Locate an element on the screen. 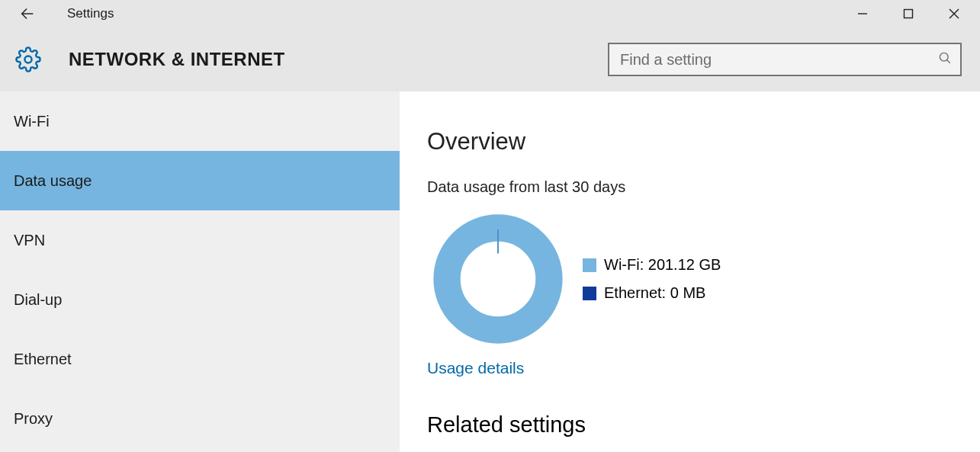  close-icon is located at coordinates (954, 14).